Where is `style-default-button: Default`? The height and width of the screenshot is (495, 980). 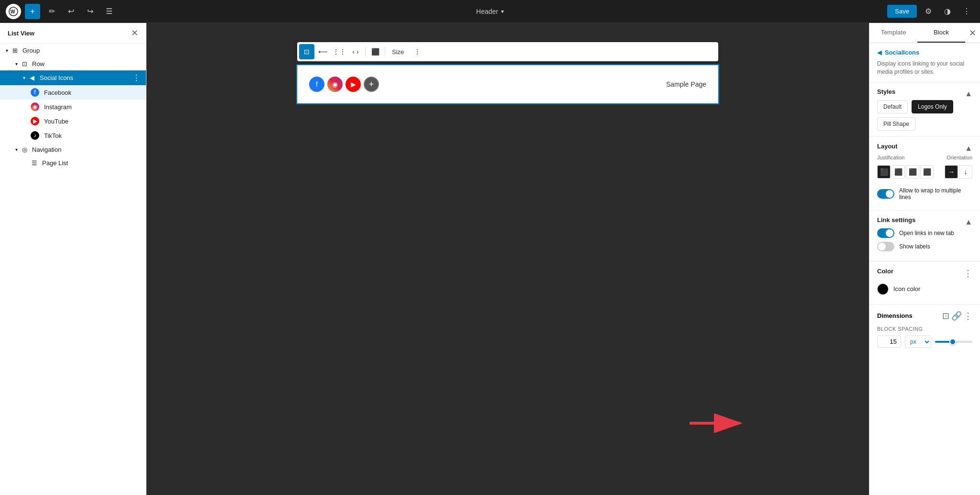 style-default-button: Default is located at coordinates (892, 107).